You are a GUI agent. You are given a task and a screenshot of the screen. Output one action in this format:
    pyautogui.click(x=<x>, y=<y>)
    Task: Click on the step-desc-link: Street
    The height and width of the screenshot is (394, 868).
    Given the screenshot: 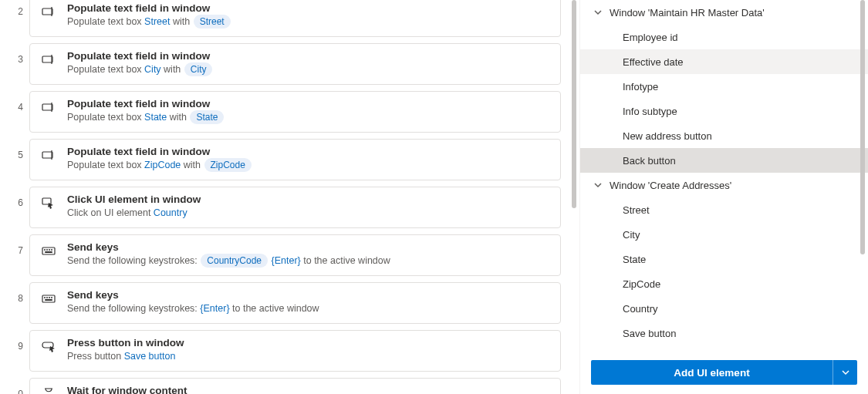 What is the action you would take?
    pyautogui.click(x=157, y=22)
    